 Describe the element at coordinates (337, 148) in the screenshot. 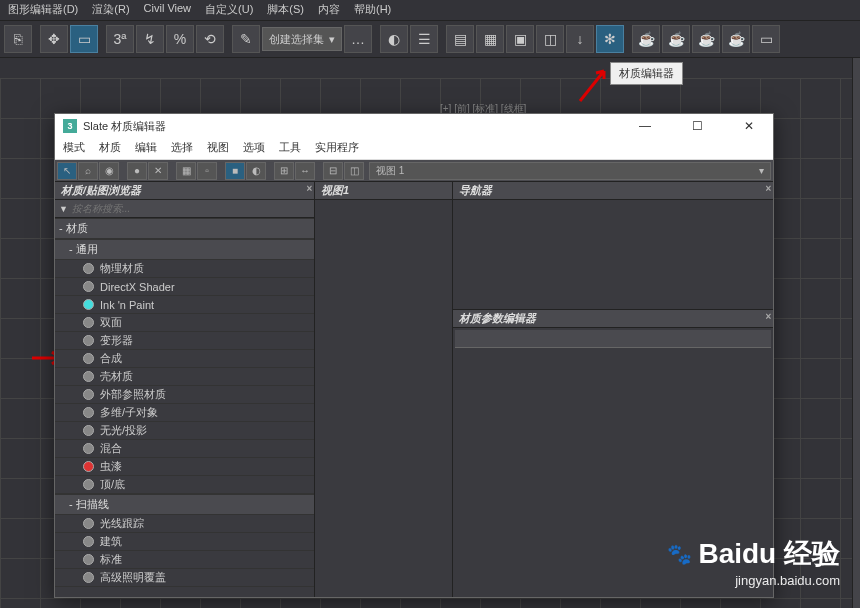

I see `dlg-menu-utilities: 实用程序` at that location.